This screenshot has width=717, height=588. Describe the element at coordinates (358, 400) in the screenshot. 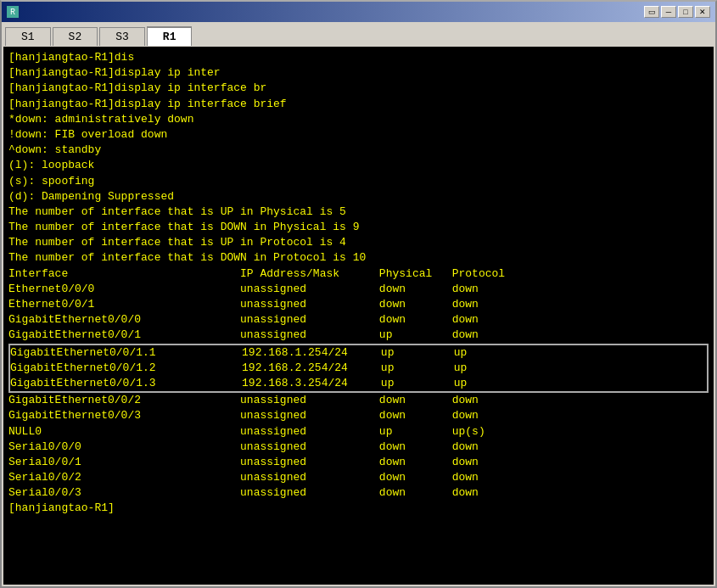

I see `table-row: GigabitEthernet0/0/2 unassigned down dow…` at that location.